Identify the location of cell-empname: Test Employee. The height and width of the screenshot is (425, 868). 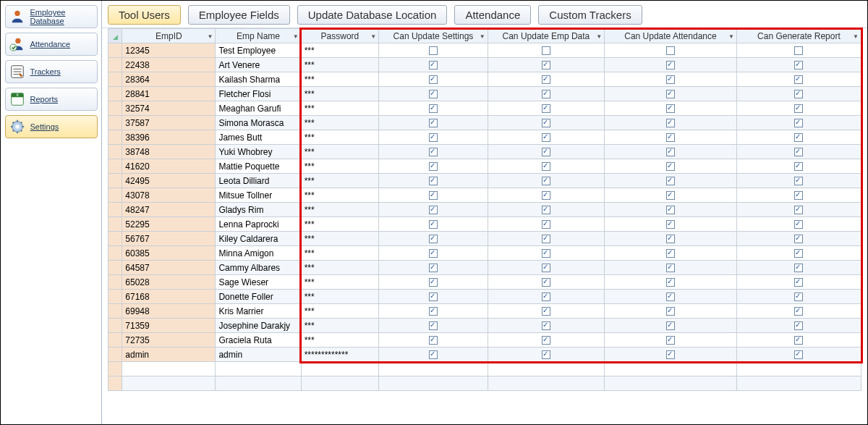
(258, 51).